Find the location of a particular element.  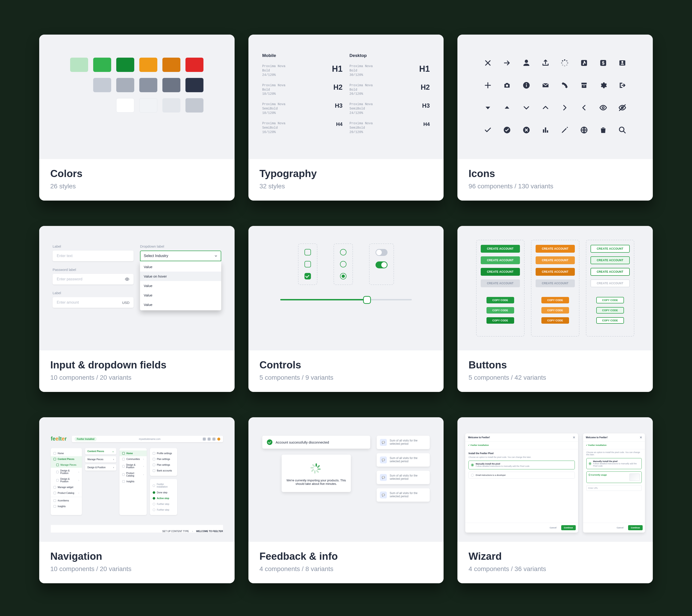

menu-item: #comItems is located at coordinates (66, 500).